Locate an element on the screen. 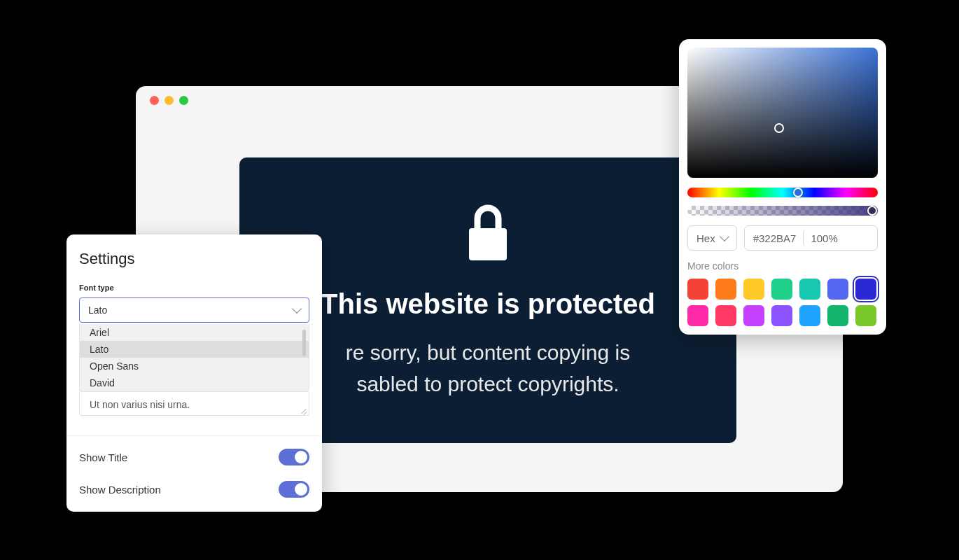  hue-cursor is located at coordinates (798, 192).